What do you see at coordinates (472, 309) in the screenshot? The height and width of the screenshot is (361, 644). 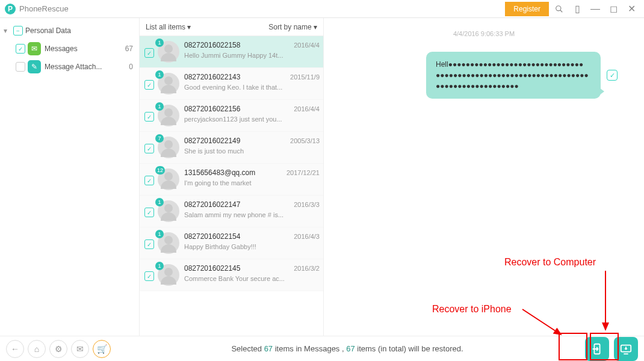 I see `annotation-recover-iphone: Recover to iPhone` at bounding box center [472, 309].